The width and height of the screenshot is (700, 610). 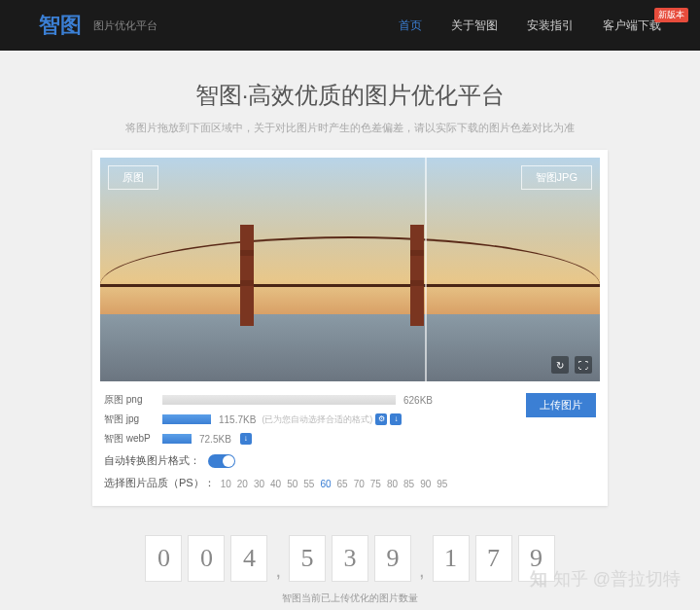 I want to click on nav-about: 关于智图, so click(x=474, y=25).